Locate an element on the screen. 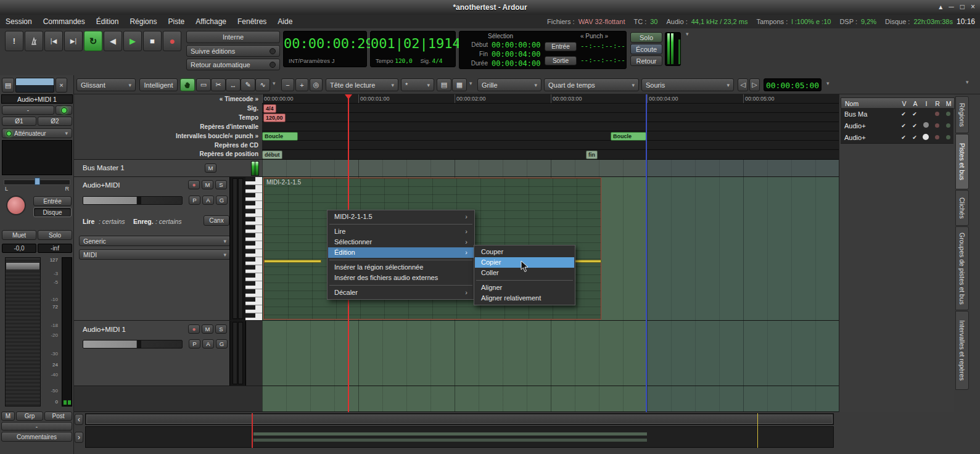 The height and width of the screenshot is (454, 980). gain-fader-knob is located at coordinates (23, 266).